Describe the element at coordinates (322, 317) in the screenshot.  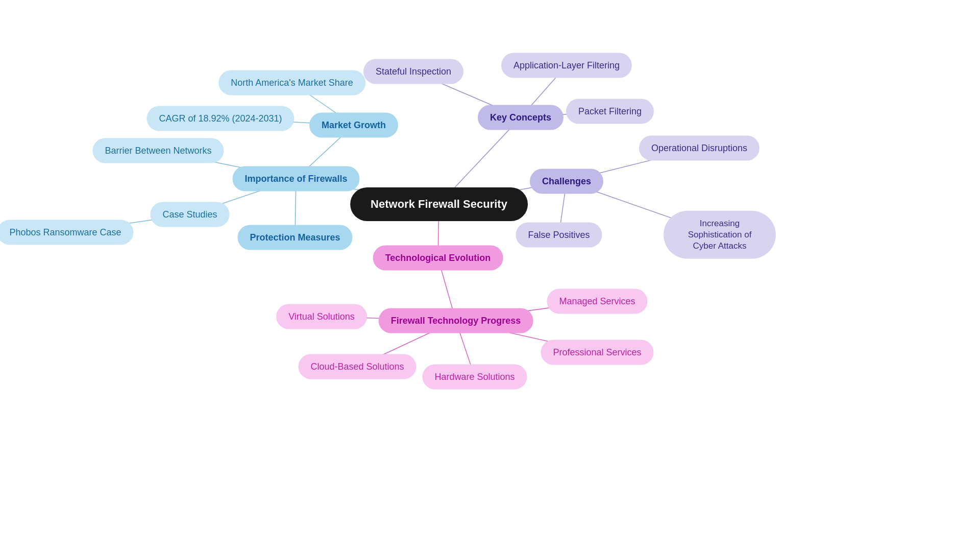
I see `node-virtual-solutions: Virtual Solutions` at that location.